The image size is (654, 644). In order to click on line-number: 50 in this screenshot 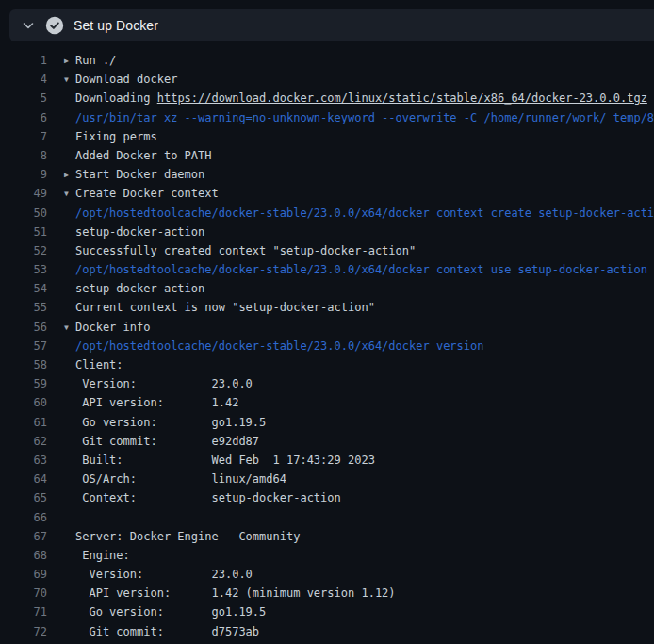, I will do `click(24, 213)`.